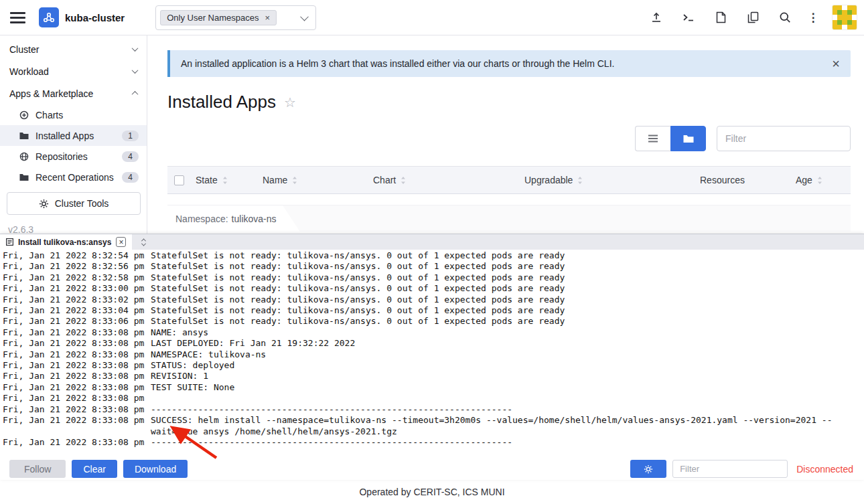  I want to click on terminal-tab: Install tulikova-ns:ansys ×, so click(66, 242).